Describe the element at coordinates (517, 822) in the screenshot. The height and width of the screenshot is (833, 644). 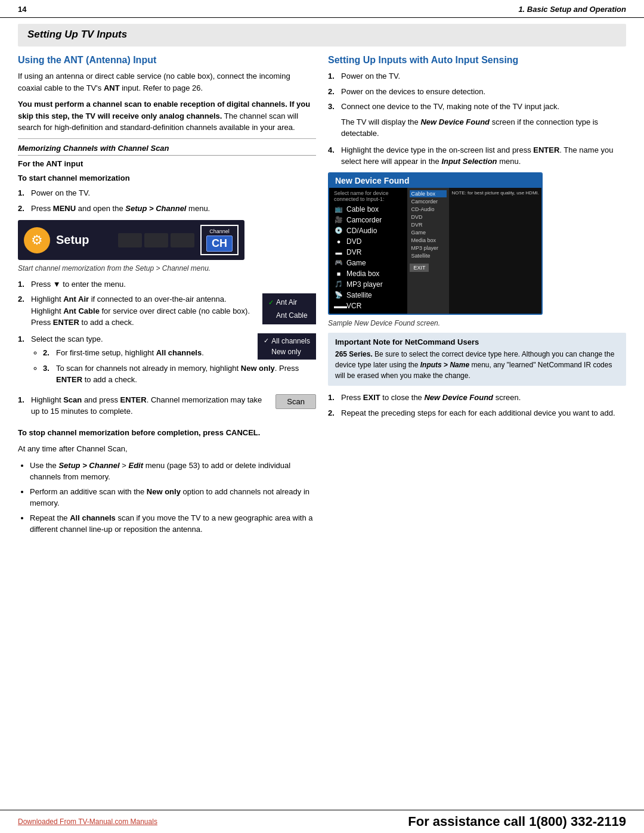
I see `footer-assistance: For assistance call 1(800) 332-2119` at that location.